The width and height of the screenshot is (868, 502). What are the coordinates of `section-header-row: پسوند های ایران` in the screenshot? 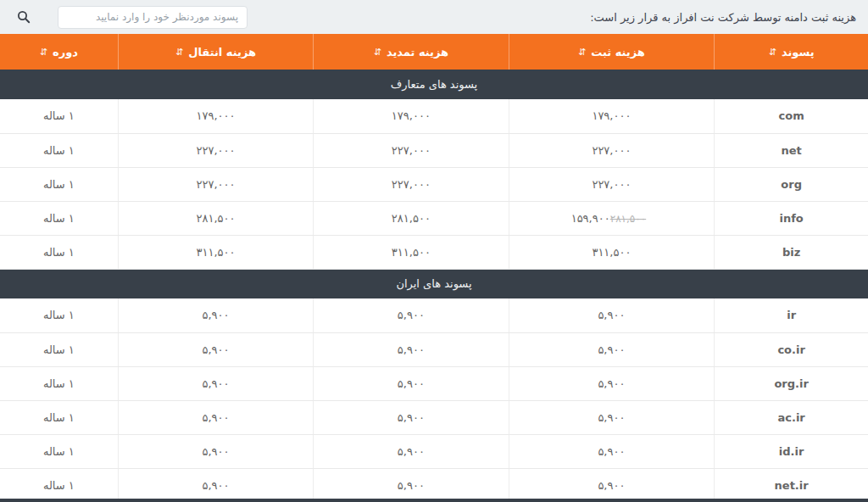 It's located at (434, 283).